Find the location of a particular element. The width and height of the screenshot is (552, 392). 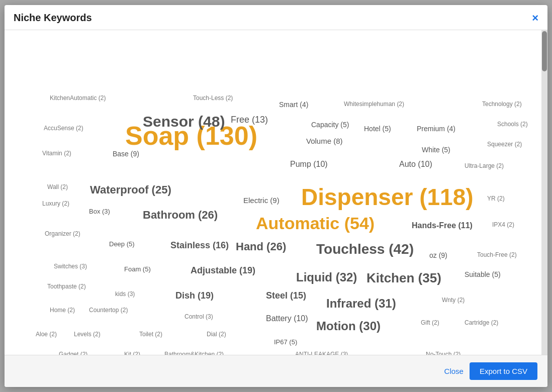

word-cloud-item: Base (9) is located at coordinates (126, 154).